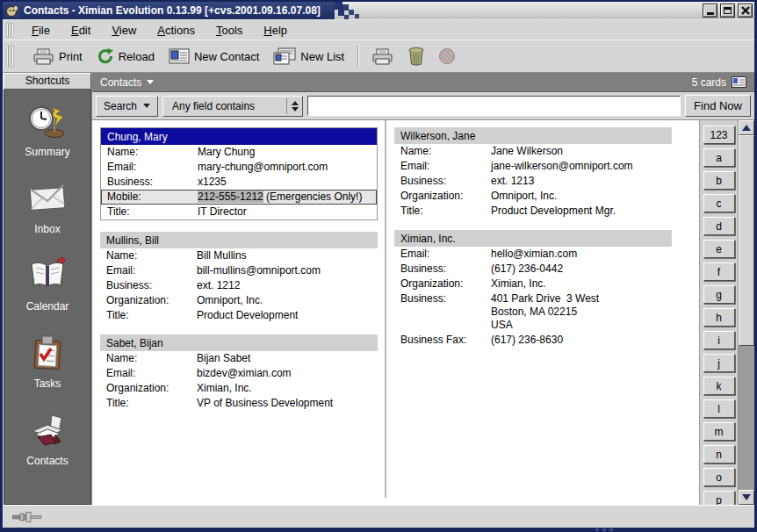 Image resolution: width=757 pixels, height=532 pixels. Describe the element at coordinates (416, 56) in the screenshot. I see `trash-icon` at that location.